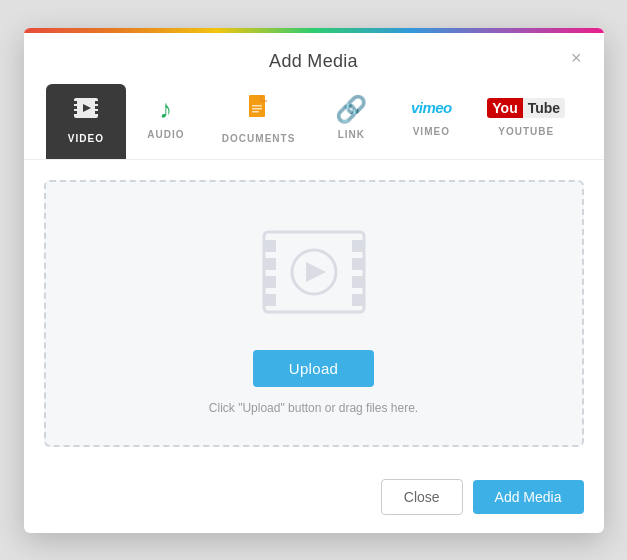 The width and height of the screenshot is (627, 560). I want to click on tab-video: VIDEO, so click(86, 122).